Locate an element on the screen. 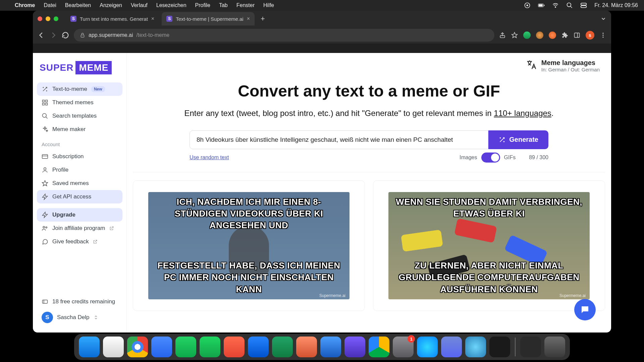 This screenshot has width=644, height=362. wifi-icon is located at coordinates (555, 5).